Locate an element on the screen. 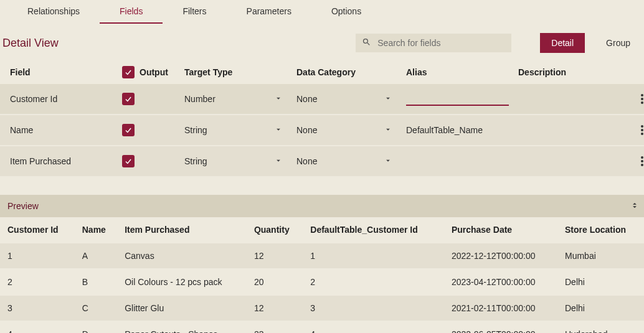  table-cell: 2021-02-11T00:00:00 is located at coordinates (501, 308).